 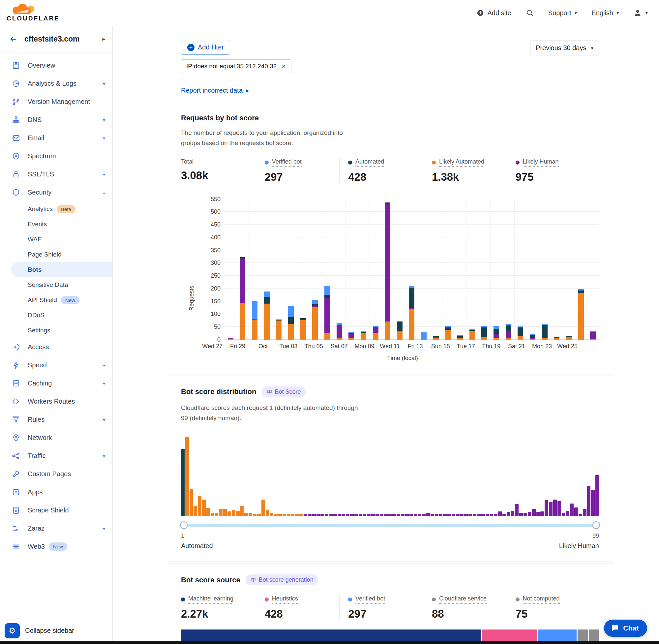 I want to click on sidebar-item-rules: Rules▾, so click(x=56, y=419).